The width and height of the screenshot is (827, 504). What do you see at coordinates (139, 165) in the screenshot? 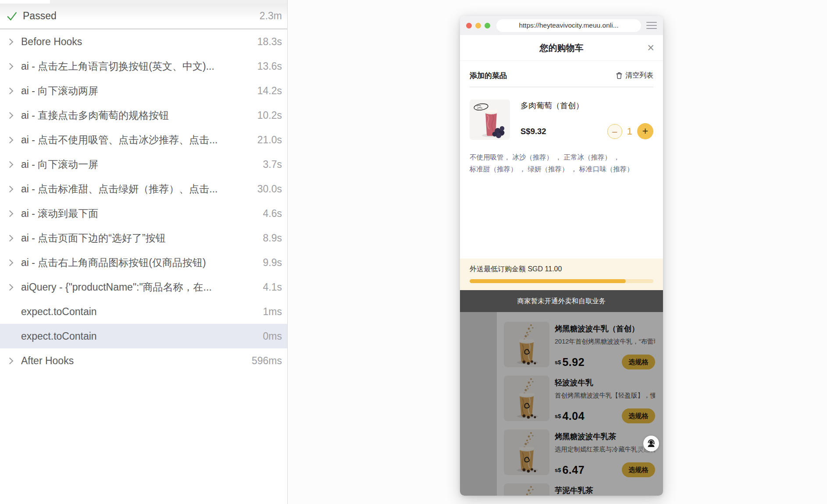
I see `step-label: ai - 向下滚动一屏` at bounding box center [139, 165].